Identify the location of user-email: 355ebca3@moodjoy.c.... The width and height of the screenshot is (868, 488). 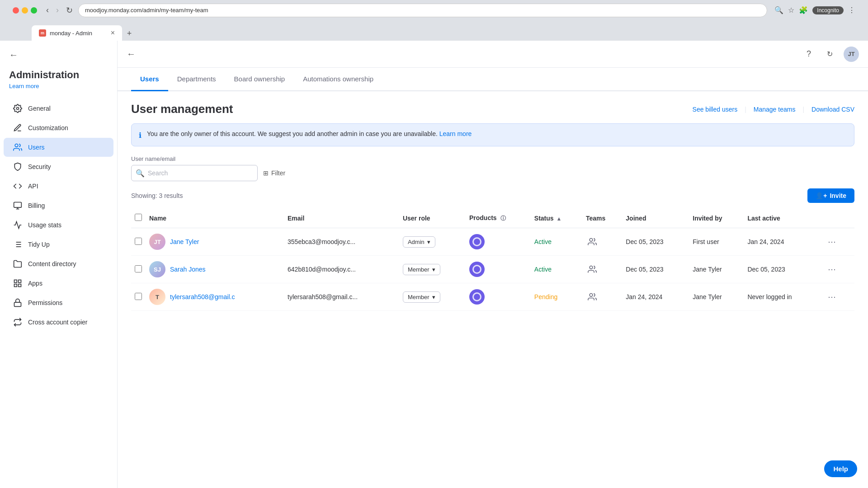
(342, 242).